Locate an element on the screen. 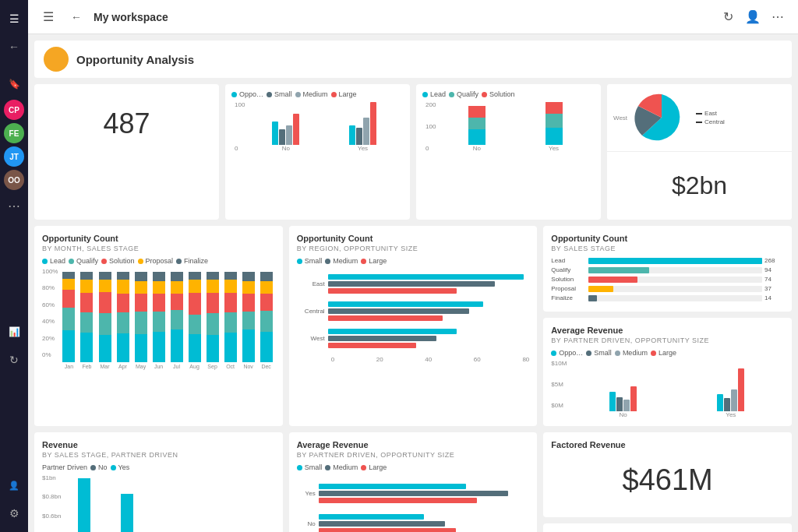 The height and width of the screenshot is (532, 798). seg-lead-apr is located at coordinates (123, 347).